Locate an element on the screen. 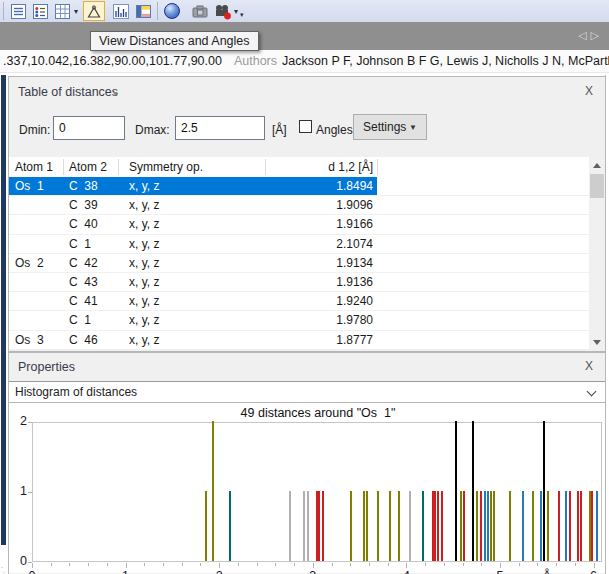 This screenshot has width=609, height=574. dmax-input is located at coordinates (220, 128).